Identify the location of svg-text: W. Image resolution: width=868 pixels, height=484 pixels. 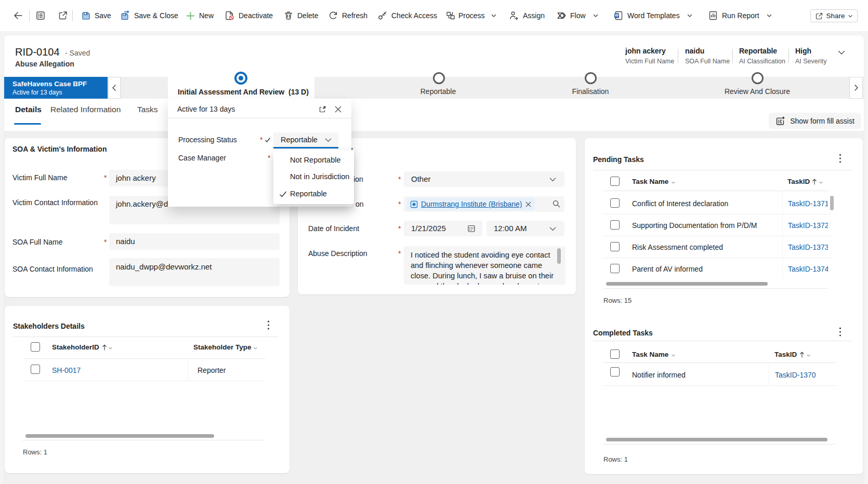
(616, 16).